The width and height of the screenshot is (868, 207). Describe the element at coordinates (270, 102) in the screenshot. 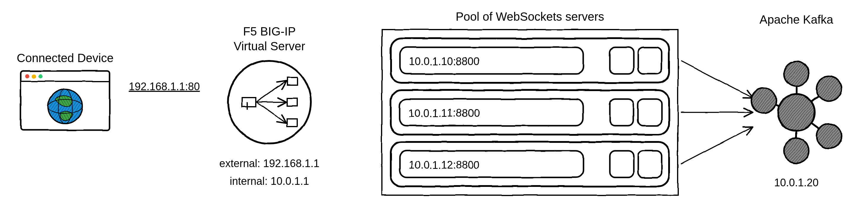

I see `load-balancer-icon` at that location.